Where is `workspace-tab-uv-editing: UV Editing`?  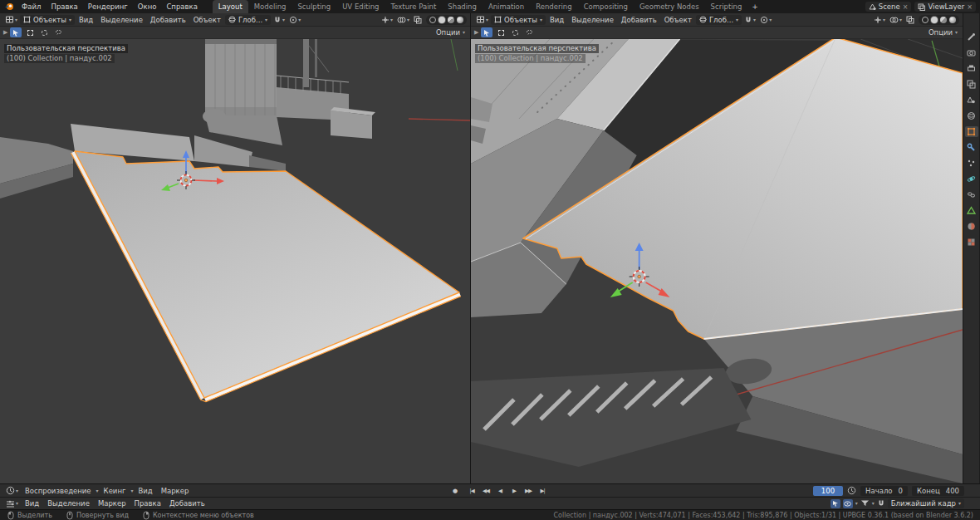 workspace-tab-uv-editing: UV Editing is located at coordinates (360, 7).